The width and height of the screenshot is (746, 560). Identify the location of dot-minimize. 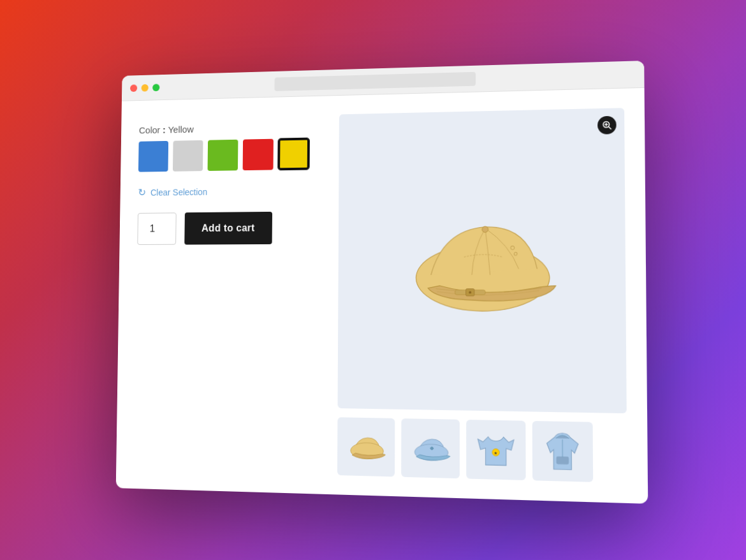
(145, 87).